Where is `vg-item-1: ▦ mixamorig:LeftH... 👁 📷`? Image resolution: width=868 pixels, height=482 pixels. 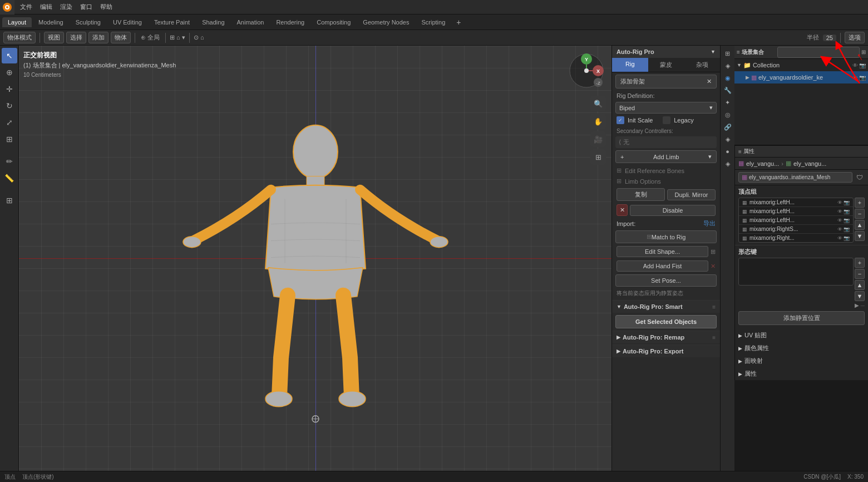 vg-item-1: ▦ mixamorig:LeftH... 👁 📷 is located at coordinates (796, 212).